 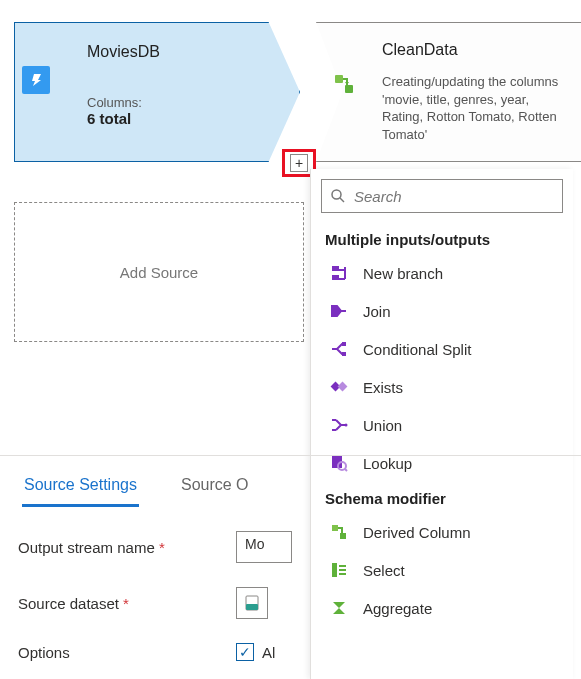 I want to click on menu-item-new-branch: New branch, so click(x=442, y=273).